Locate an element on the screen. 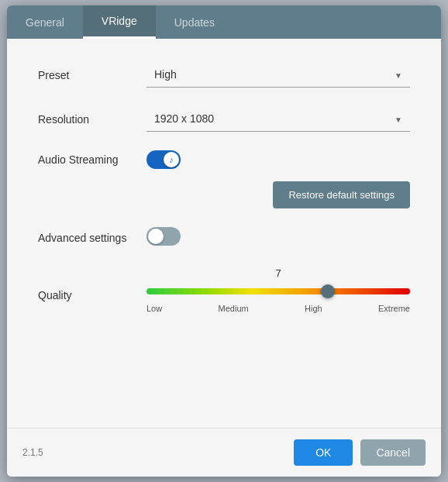  ok-button: OK is located at coordinates (323, 453).